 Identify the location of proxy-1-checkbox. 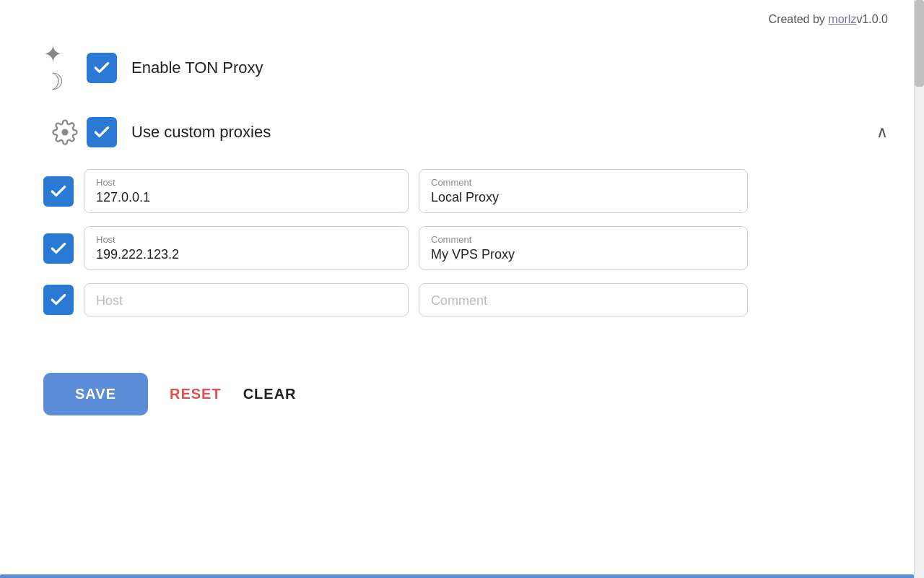
(58, 191).